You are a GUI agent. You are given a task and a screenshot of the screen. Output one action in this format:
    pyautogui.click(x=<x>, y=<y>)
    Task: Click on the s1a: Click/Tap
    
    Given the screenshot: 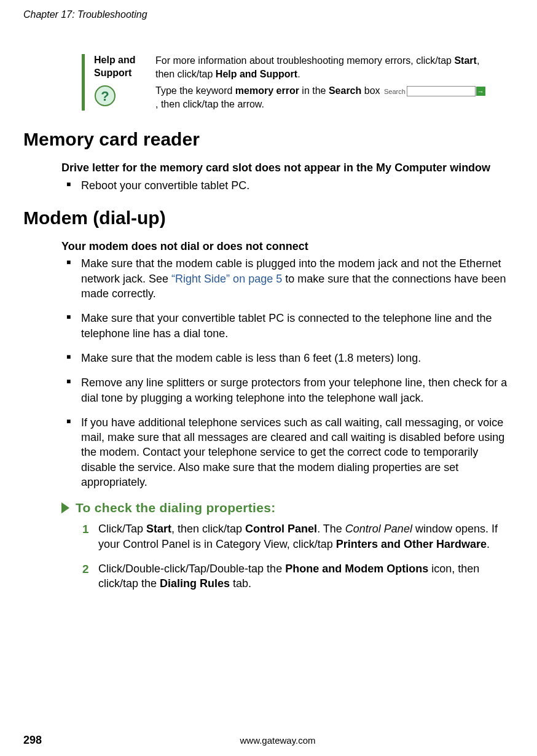 What is the action you would take?
    pyautogui.click(x=122, y=529)
    